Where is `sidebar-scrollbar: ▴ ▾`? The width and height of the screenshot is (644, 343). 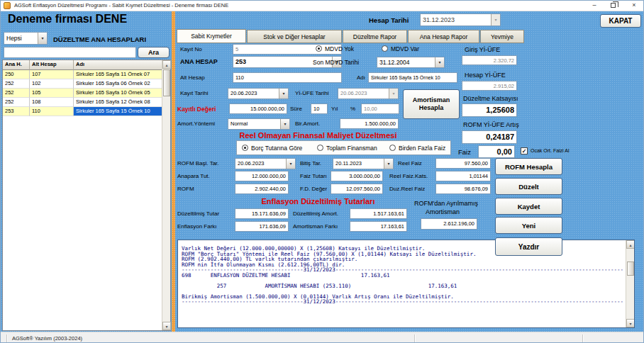 sidebar-scrollbar: ▴ ▾ is located at coordinates (166, 196).